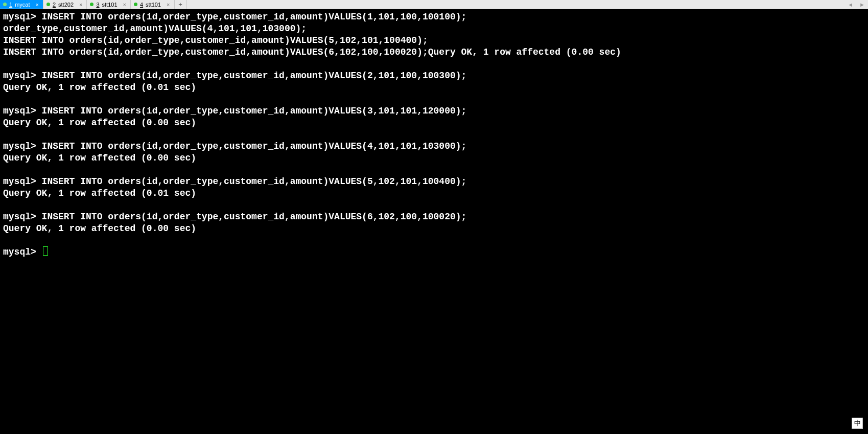 The width and height of the screenshot is (868, 434). What do you see at coordinates (153, 4) in the screenshot?
I see `tab-stt101: 4stt101×` at bounding box center [153, 4].